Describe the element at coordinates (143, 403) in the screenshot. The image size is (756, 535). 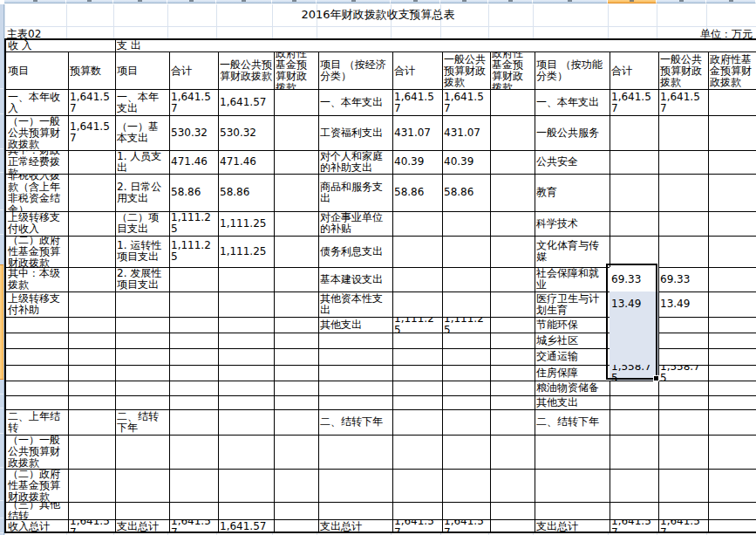
I see `grid-cell-r14c3` at that location.